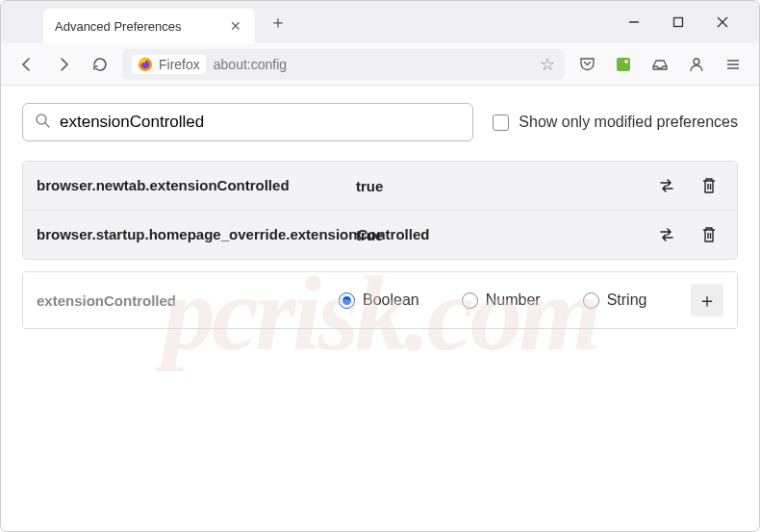 The image size is (760, 532). I want to click on search-input, so click(260, 122).